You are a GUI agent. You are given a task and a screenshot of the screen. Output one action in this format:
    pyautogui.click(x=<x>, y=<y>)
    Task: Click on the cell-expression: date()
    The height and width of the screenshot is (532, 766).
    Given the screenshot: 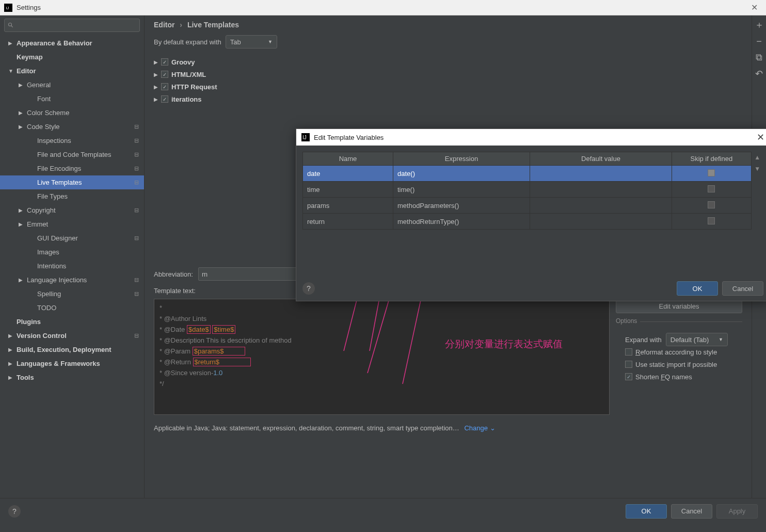 What is the action you would take?
    pyautogui.click(x=461, y=173)
    